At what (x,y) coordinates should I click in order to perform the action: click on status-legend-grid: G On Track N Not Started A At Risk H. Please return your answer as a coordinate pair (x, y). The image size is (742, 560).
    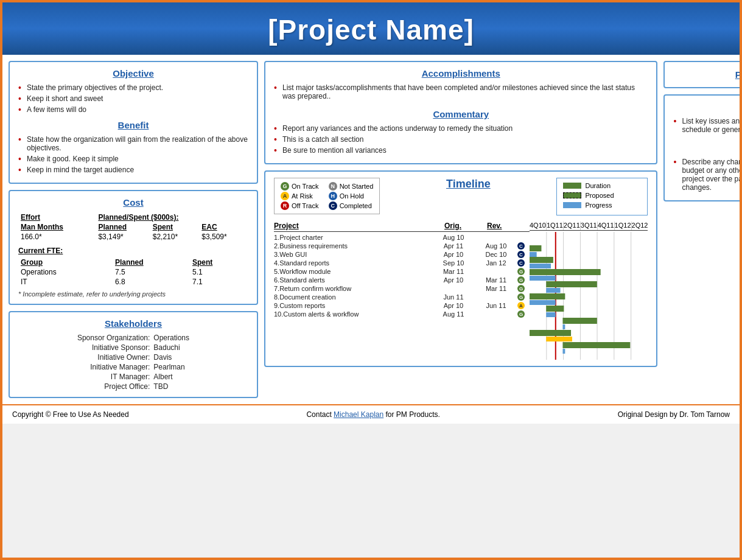
    Looking at the image, I should click on (327, 196).